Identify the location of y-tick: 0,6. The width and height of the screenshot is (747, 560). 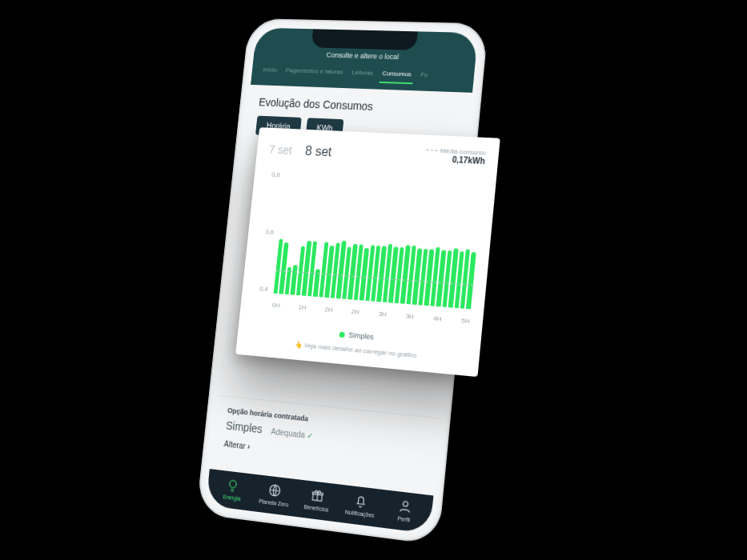
(267, 231).